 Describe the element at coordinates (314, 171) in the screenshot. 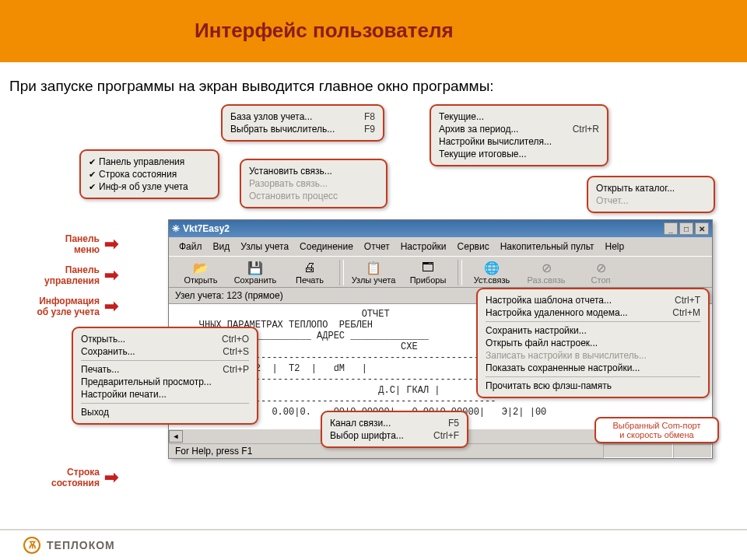

I see `menu-row: Установить связь...` at that location.